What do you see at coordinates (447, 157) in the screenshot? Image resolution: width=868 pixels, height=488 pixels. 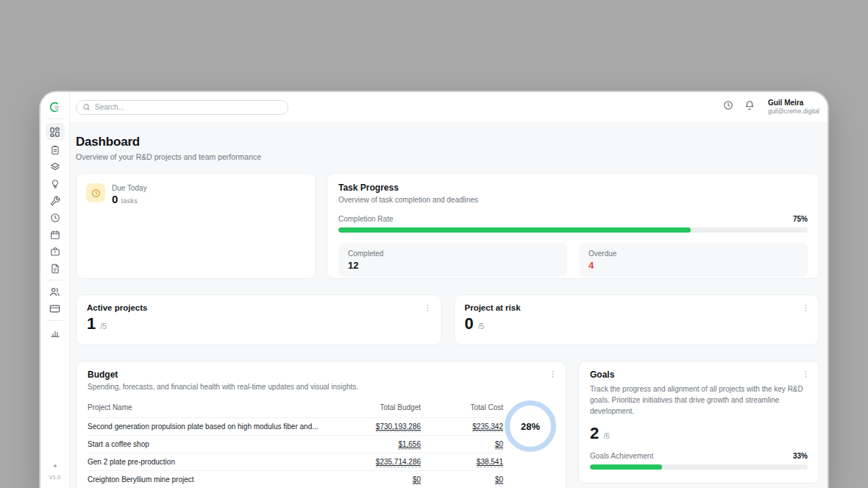 I see `page-subtitle: Overview of your R&D projects and team p…` at bounding box center [447, 157].